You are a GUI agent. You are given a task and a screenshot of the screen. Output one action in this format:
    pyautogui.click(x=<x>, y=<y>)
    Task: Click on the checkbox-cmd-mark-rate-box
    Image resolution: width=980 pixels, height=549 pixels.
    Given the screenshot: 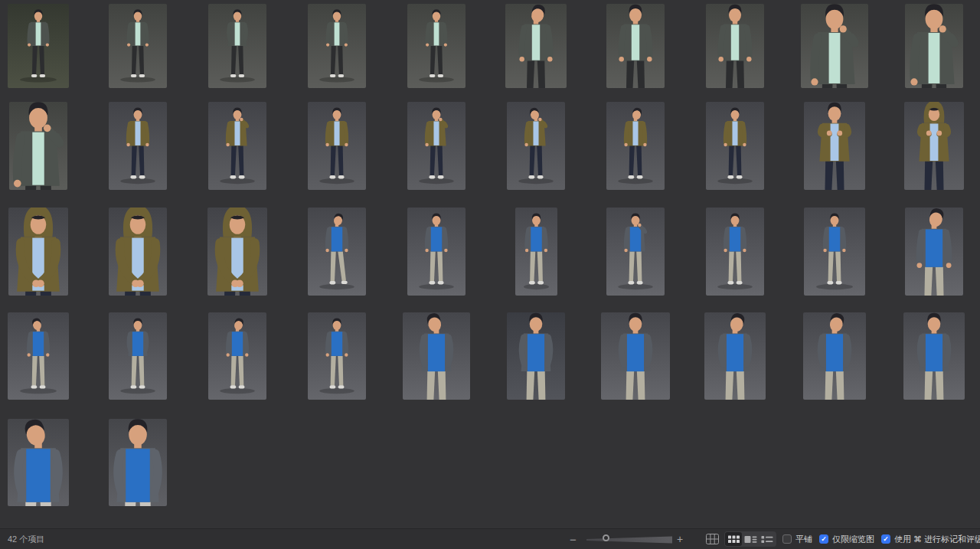 What is the action you would take?
    pyautogui.click(x=886, y=539)
    